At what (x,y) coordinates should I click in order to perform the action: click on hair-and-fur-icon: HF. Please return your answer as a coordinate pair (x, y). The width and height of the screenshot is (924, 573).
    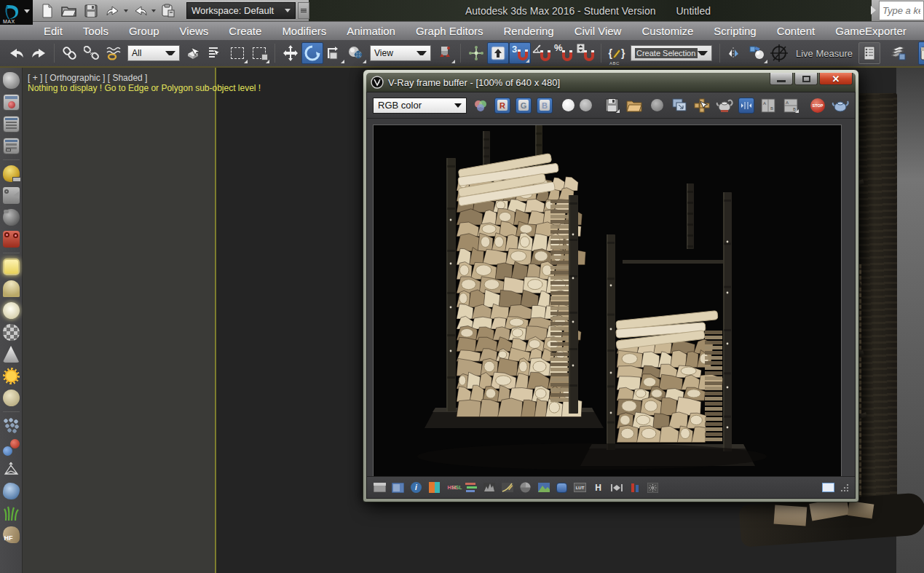
    Looking at the image, I should click on (12, 534).